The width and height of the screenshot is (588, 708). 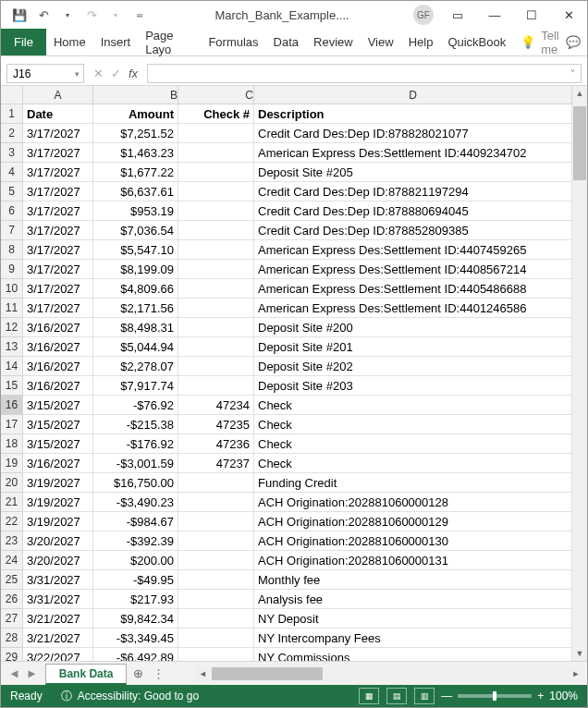 I want to click on page-break-view-icon: ▥, so click(x=424, y=696).